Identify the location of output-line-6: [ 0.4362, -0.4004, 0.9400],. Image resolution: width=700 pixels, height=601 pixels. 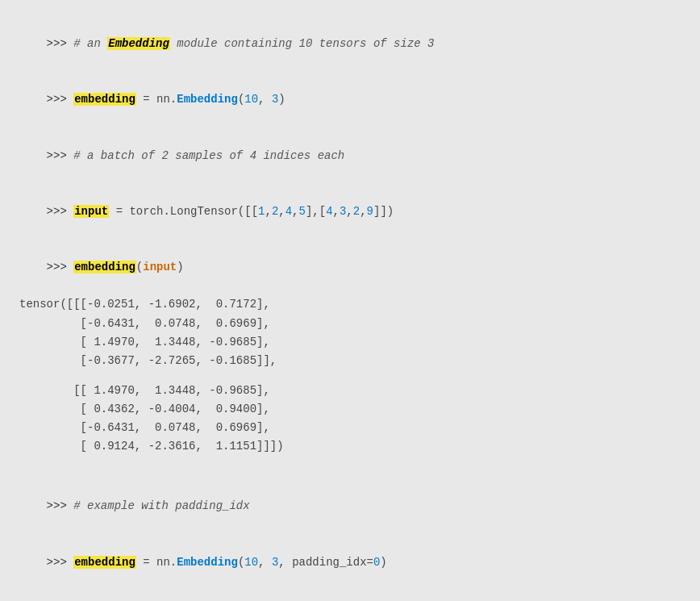
(350, 410).